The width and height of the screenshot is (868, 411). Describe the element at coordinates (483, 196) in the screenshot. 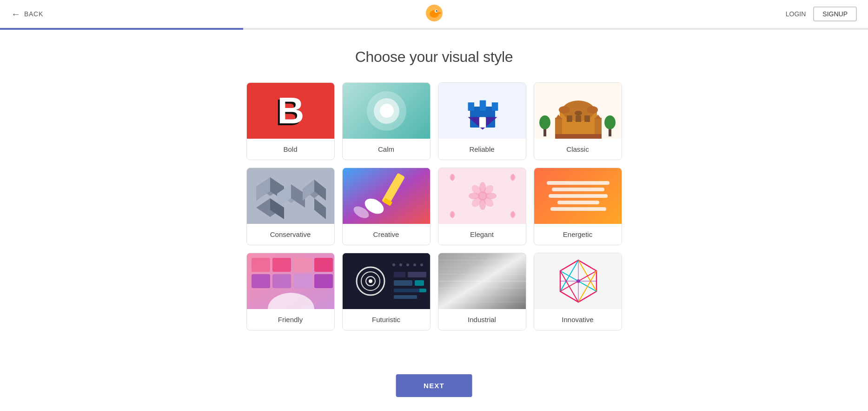

I see `style-card-elegant-image` at that location.